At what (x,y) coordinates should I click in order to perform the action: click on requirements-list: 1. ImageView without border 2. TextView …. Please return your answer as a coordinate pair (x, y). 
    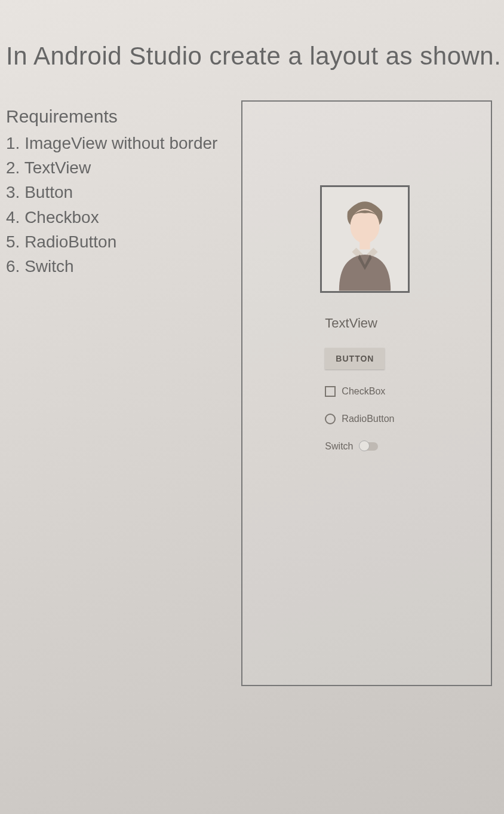
    Looking at the image, I should click on (112, 204).